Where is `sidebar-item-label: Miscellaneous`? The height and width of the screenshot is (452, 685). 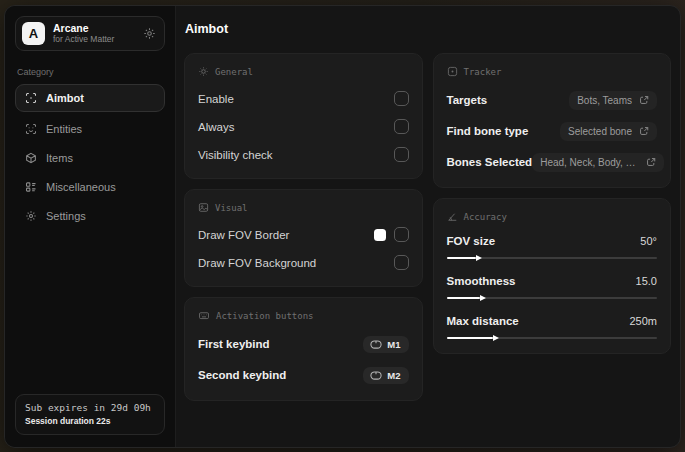 sidebar-item-label: Miscellaneous is located at coordinates (81, 187).